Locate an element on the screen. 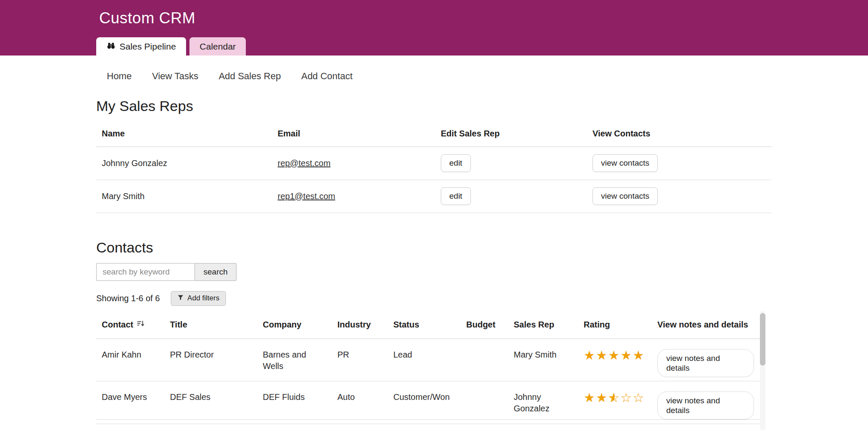 The height and width of the screenshot is (430, 868). star-rating: ★★★☆☆☆ is located at coordinates (615, 397).